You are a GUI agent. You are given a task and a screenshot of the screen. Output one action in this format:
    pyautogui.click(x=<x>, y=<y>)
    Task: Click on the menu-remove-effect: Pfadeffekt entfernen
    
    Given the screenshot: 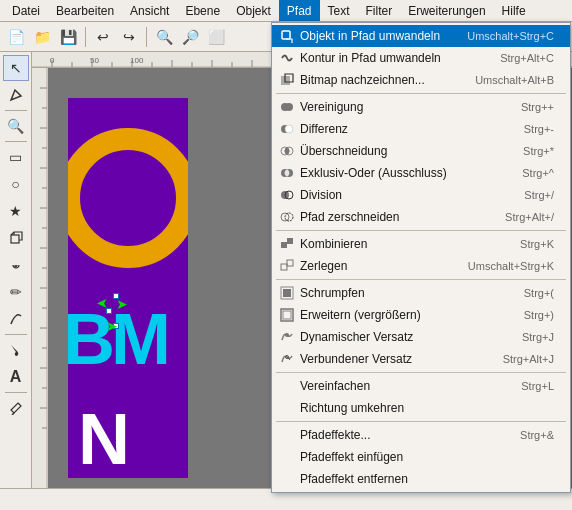 What is the action you would take?
    pyautogui.click(x=421, y=479)
    